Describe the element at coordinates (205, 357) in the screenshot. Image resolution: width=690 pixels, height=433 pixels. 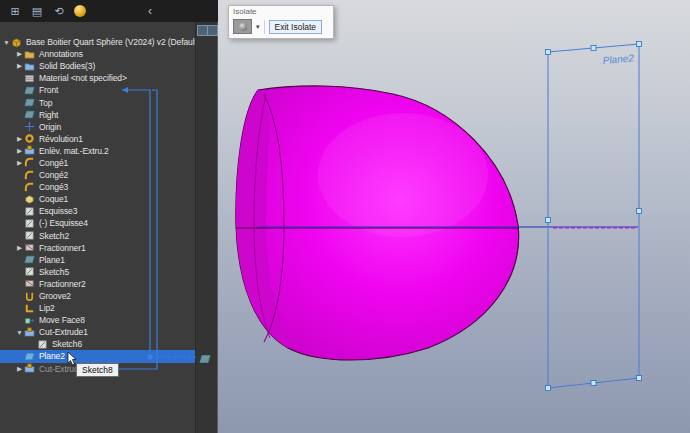
I see `selected-plane-flyout-icon` at that location.